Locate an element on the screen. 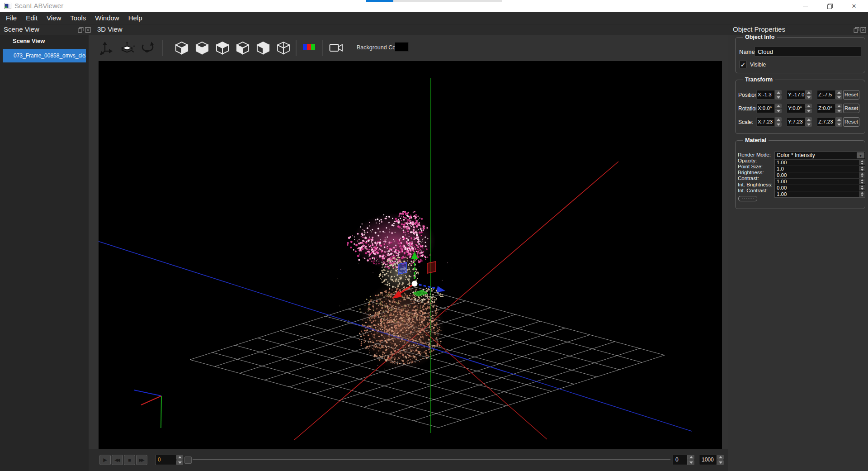  view3d-toolbar: Background Color is located at coordinates (408, 48).